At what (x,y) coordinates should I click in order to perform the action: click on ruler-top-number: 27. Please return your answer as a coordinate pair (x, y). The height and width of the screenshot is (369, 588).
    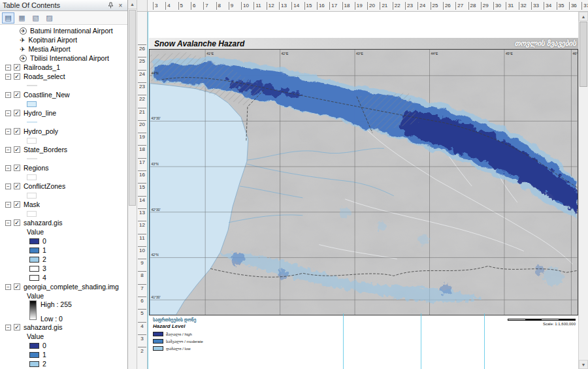
    Looking at the image, I should click on (459, 6).